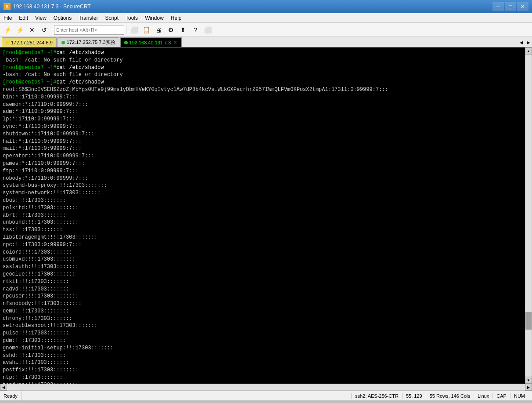  What do you see at coordinates (483, 396) in the screenshot?
I see `status-os: Linux` at bounding box center [483, 396].